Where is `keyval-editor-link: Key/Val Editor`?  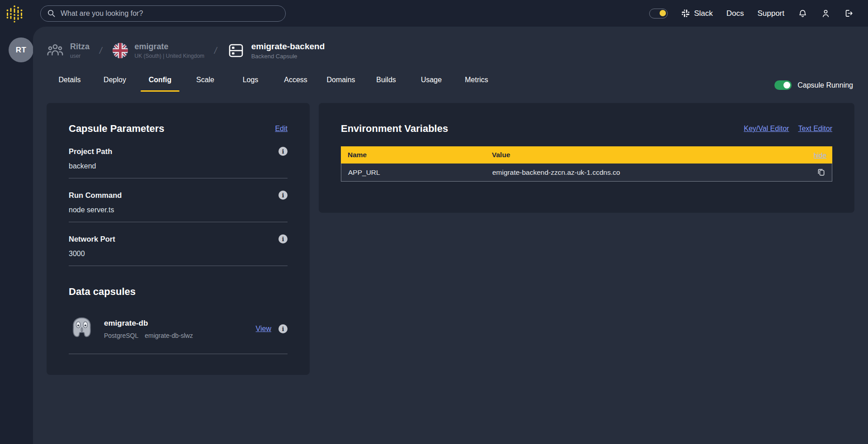
keyval-editor-link: Key/Val Editor is located at coordinates (766, 129).